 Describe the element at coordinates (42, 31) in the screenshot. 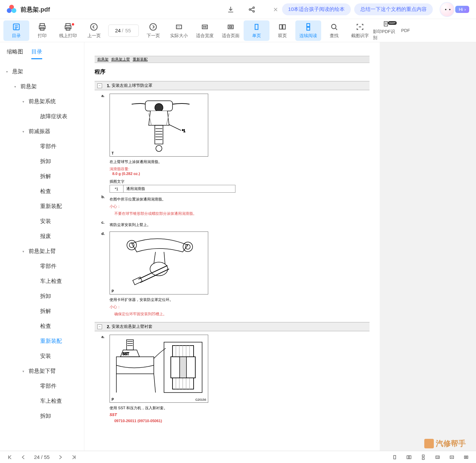

I see `print-button: 打印` at that location.